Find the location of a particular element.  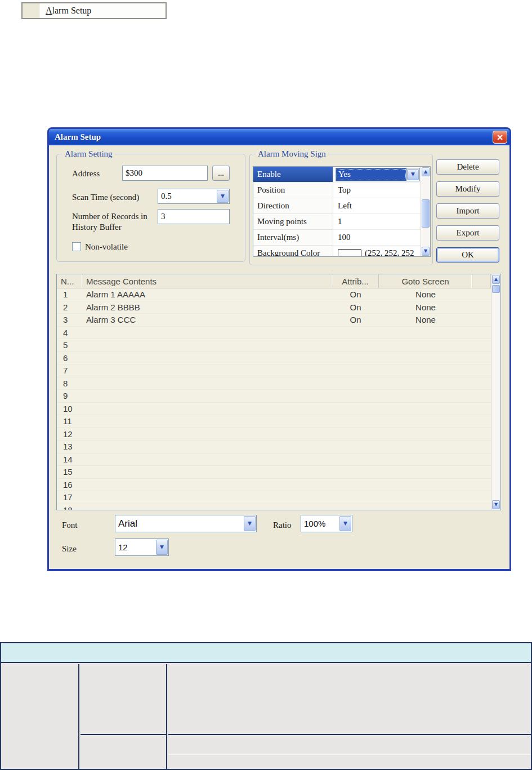

column-header-attribute: Attrib... is located at coordinates (356, 281).